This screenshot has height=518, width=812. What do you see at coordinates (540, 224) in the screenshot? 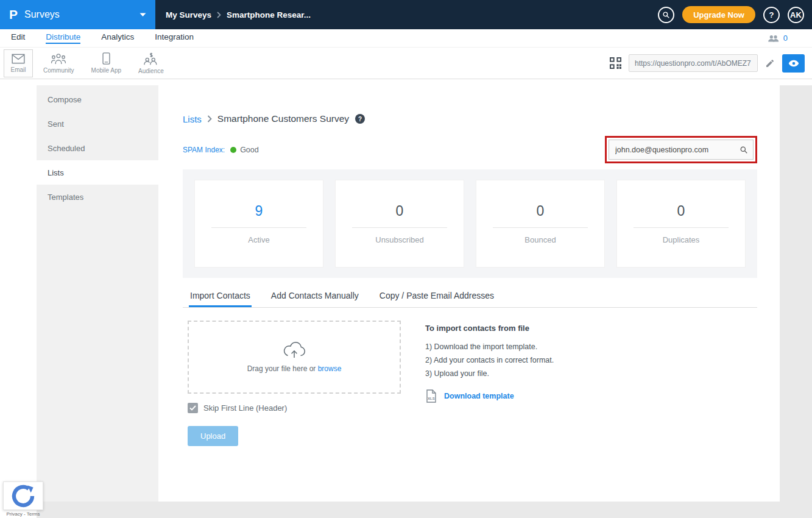
I see `stat-card-bounced: 0 Bounced` at bounding box center [540, 224].